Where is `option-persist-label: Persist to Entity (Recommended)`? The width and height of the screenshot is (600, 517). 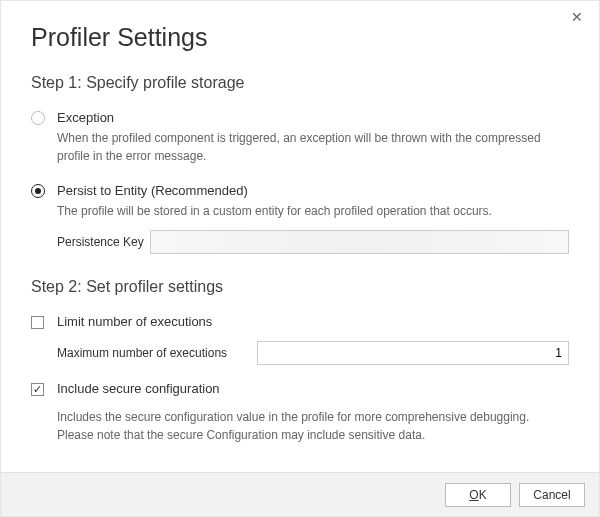
option-persist-label: Persist to Entity (Recommended) is located at coordinates (313, 190).